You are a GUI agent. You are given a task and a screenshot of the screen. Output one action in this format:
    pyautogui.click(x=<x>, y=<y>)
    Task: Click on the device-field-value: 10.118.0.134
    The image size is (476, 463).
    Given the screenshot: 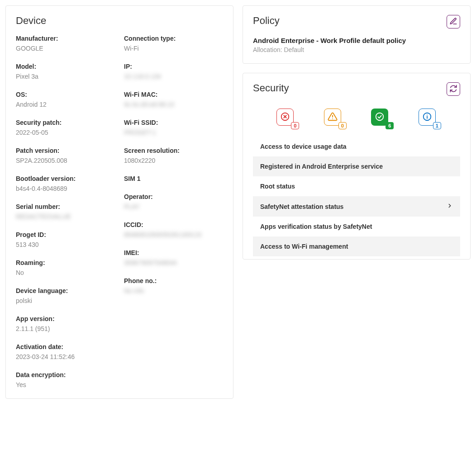 What is the action you would take?
    pyautogui.click(x=174, y=76)
    